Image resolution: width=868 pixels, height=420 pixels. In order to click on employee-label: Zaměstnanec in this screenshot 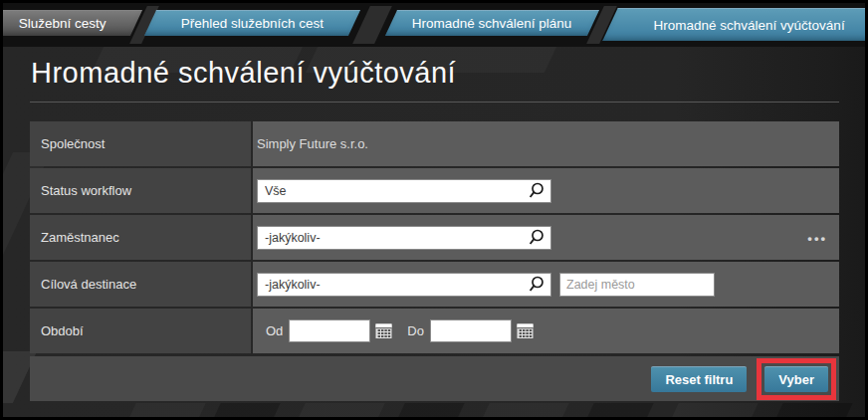, I will do `click(140, 237)`.